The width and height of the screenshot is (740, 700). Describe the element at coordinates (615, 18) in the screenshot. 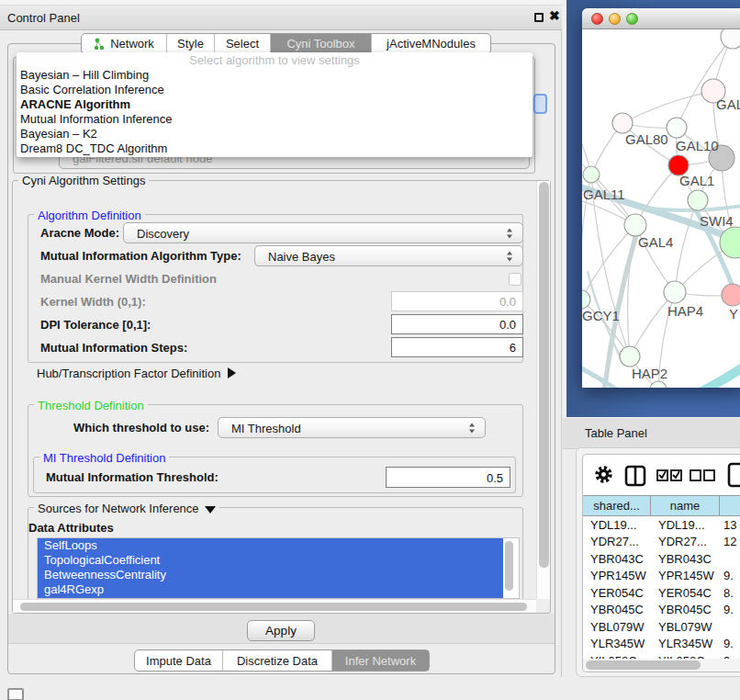

I see `minimize-traffic-light` at that location.